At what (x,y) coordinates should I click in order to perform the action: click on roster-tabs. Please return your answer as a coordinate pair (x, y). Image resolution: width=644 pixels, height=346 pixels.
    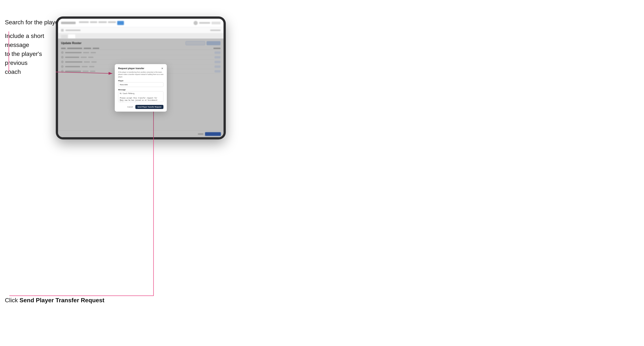
    Looking at the image, I should click on (141, 36).